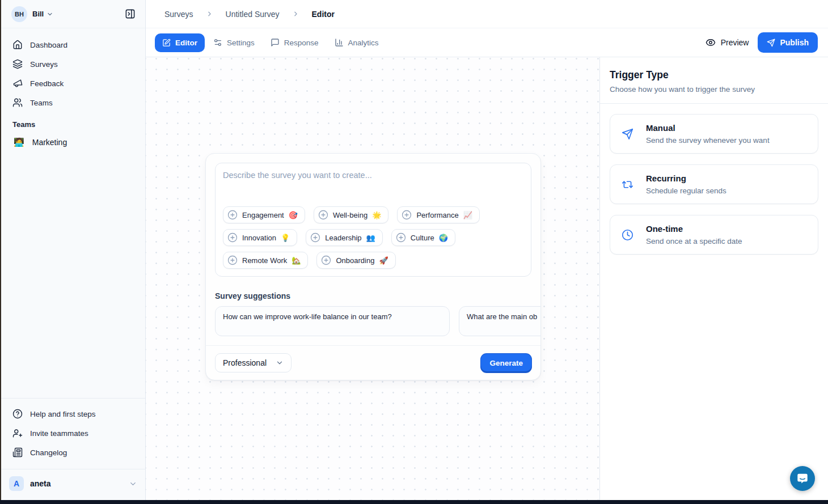 The width and height of the screenshot is (828, 504). What do you see at coordinates (377, 215) in the screenshot?
I see `chip-emoji: 🌟` at bounding box center [377, 215].